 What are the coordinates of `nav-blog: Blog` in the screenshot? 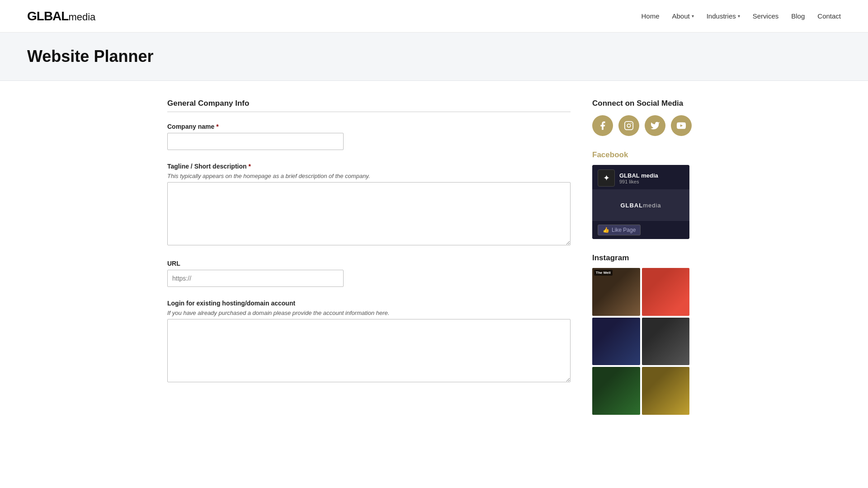 It's located at (798, 16).